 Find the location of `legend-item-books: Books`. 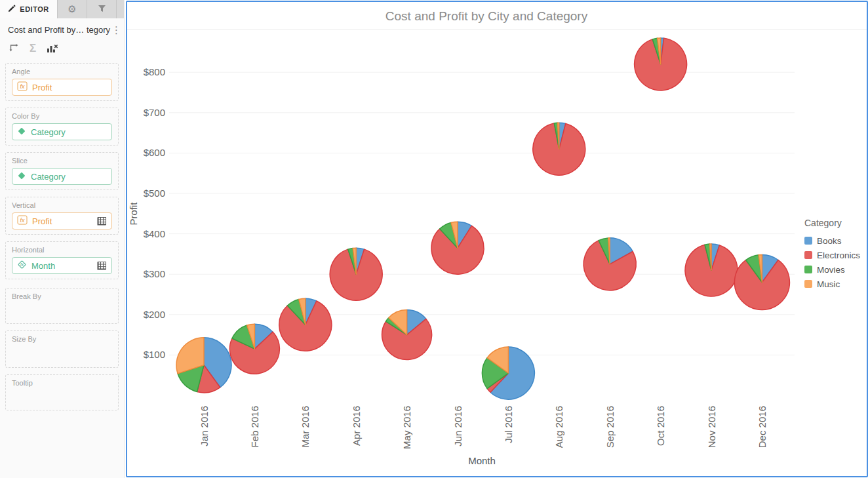

legend-item-books: Books is located at coordinates (823, 241).